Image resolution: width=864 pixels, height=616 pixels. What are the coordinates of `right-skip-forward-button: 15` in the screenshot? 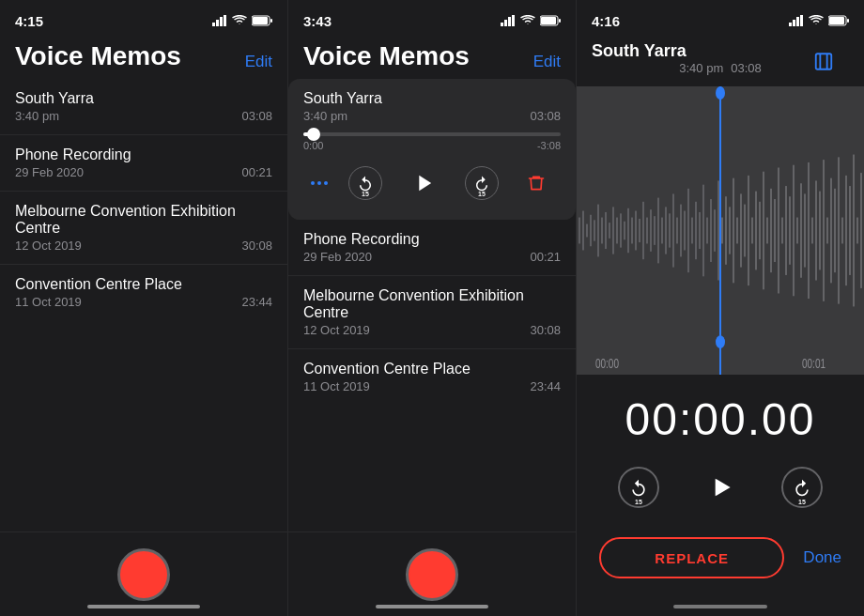 It's located at (802, 487).